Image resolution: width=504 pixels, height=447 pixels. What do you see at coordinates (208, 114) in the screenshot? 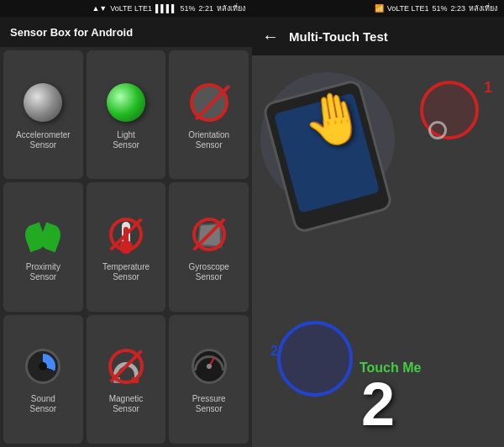
I see `sensor-item-orientation: OrientationSensor` at bounding box center [208, 114].